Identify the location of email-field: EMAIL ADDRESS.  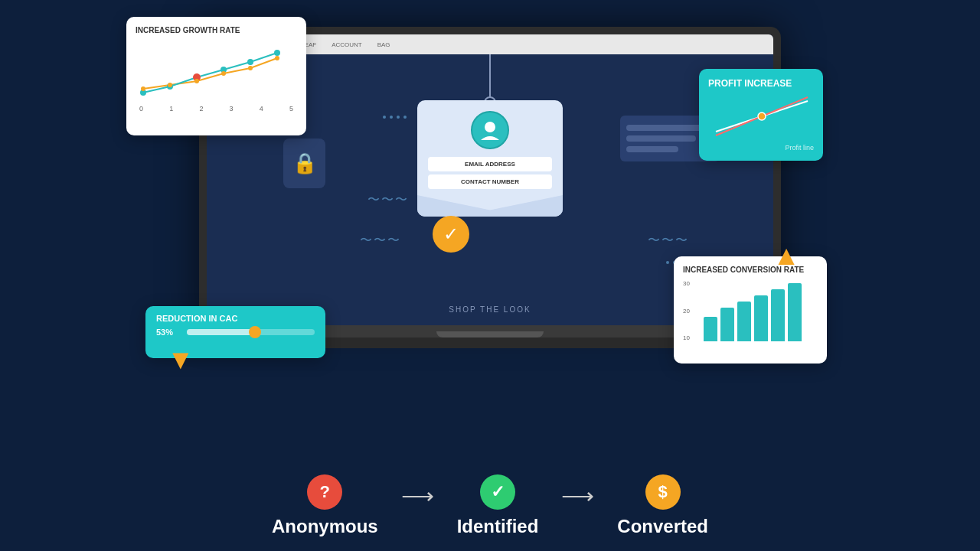
(490, 164).